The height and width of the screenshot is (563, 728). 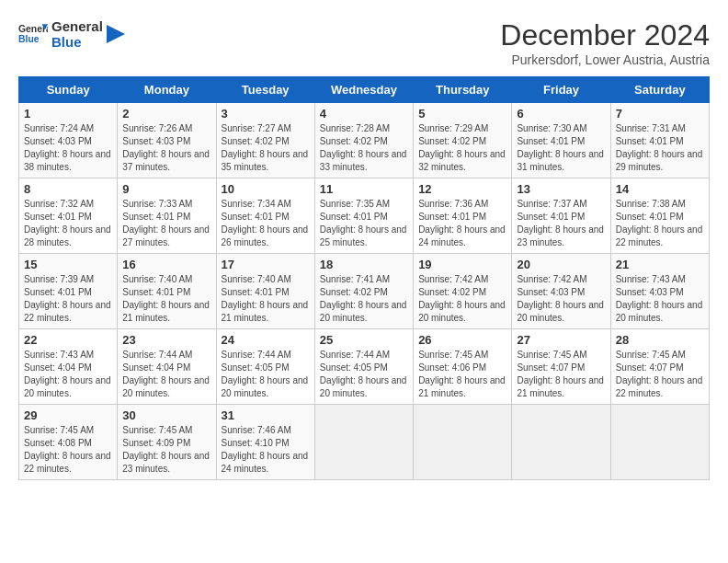 I want to click on calendar-cell: 27Sunrise: 7:45 AMSunset: 4:07 PMDayligh…, so click(x=561, y=367).